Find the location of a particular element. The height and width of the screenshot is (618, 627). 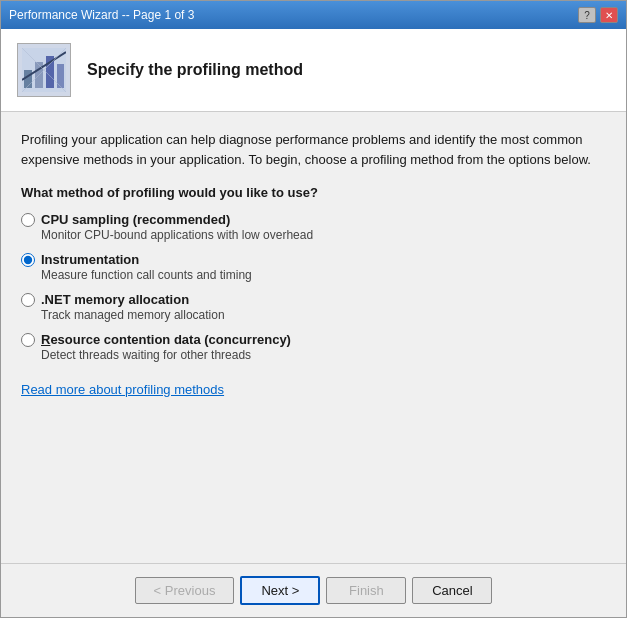

instrumentation-label: Instrumentation is located at coordinates (90, 260).